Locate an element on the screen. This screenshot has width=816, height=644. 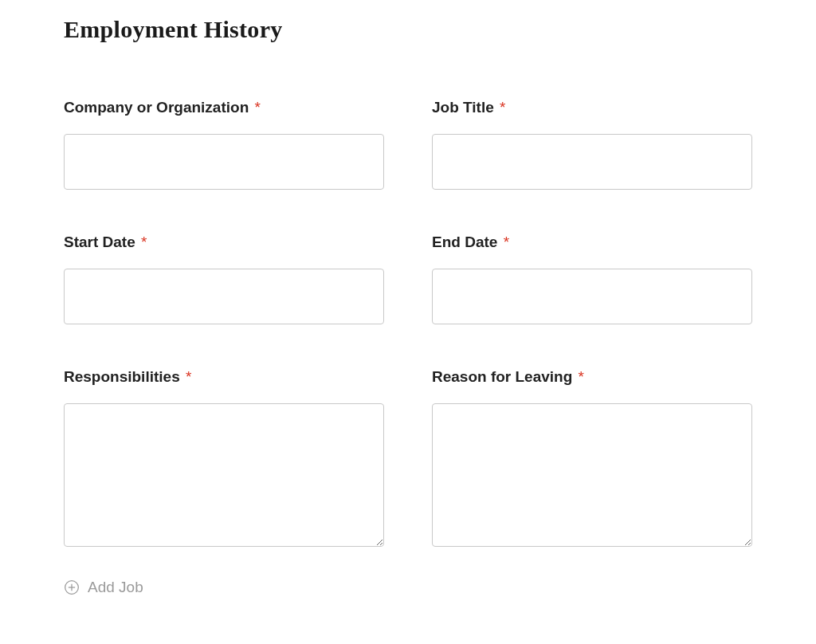
start-date-field: Start Date * is located at coordinates (224, 279).